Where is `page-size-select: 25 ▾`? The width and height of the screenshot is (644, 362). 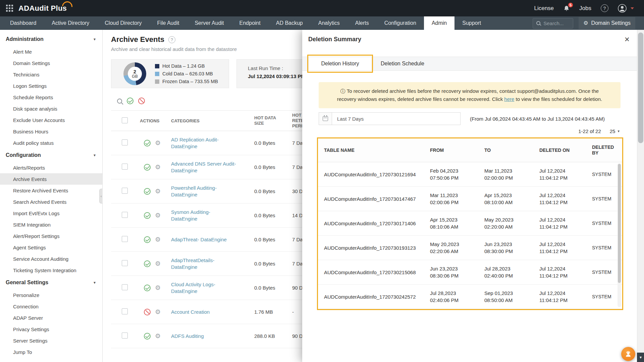
page-size-select: 25 ▾ is located at coordinates (614, 131).